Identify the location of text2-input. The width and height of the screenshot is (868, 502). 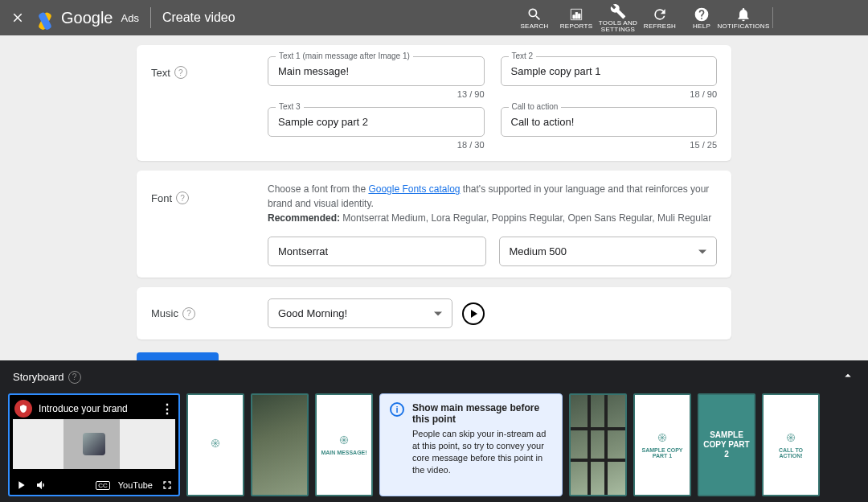
(609, 71).